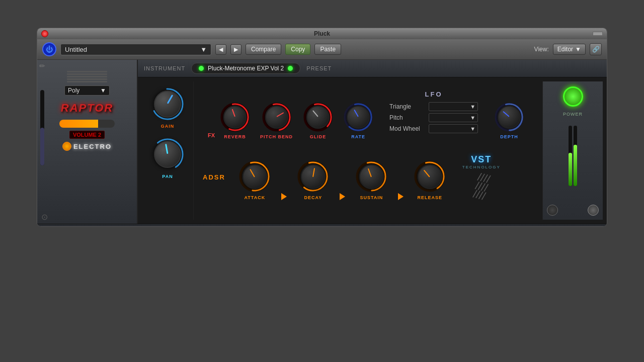 Image resolution: width=644 pixels, height=362 pixels. Describe the element at coordinates (573, 97) in the screenshot. I see `main-power-button` at that location.